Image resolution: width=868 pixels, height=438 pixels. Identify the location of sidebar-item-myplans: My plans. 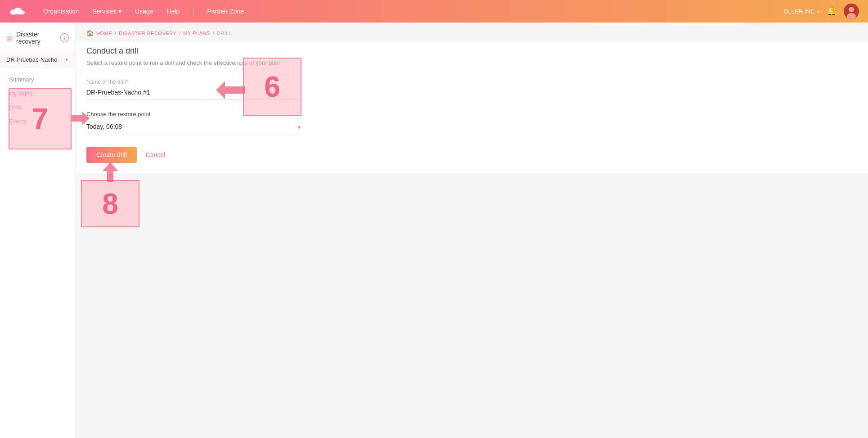
(38, 94).